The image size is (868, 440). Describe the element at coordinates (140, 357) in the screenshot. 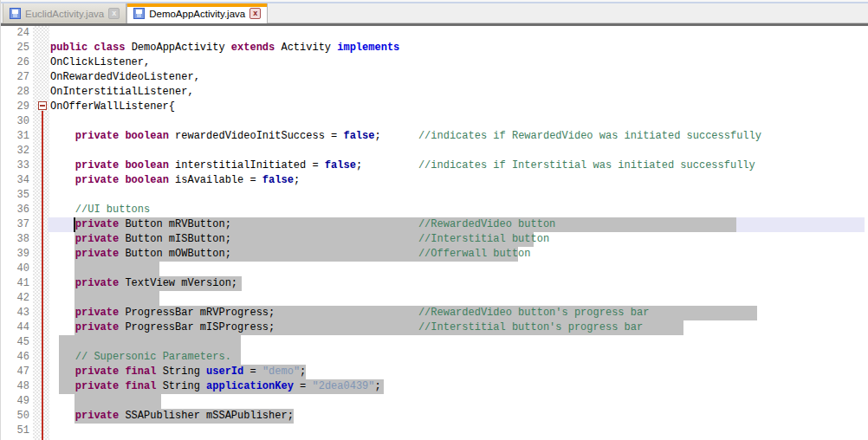

I see `code-text: // Supersonic Parameters.` at that location.